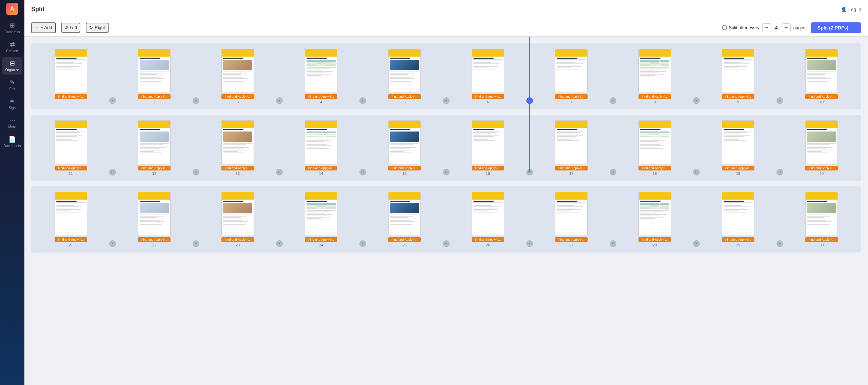 The width and height of the screenshot is (868, 385). Describe the element at coordinates (12, 123) in the screenshot. I see `sidebar-item-more: ⋯ More` at that location.